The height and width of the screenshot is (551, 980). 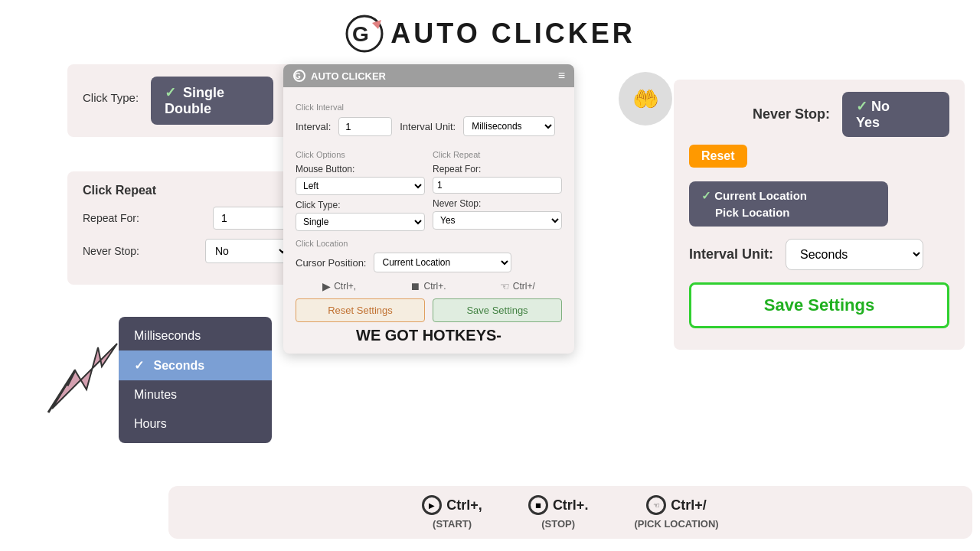 What do you see at coordinates (676, 513) in the screenshot?
I see `pick-hotkey-block: ☜ Ctrl+/ (PICK LOCATION)` at bounding box center [676, 513].